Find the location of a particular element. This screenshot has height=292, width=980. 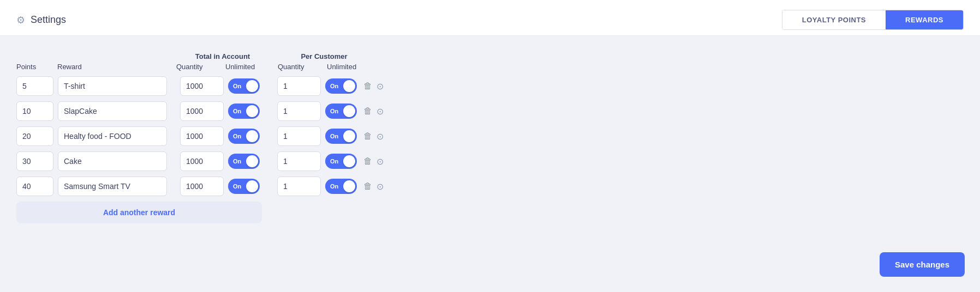

per-unlimited-toggle-2: On is located at coordinates (341, 111).